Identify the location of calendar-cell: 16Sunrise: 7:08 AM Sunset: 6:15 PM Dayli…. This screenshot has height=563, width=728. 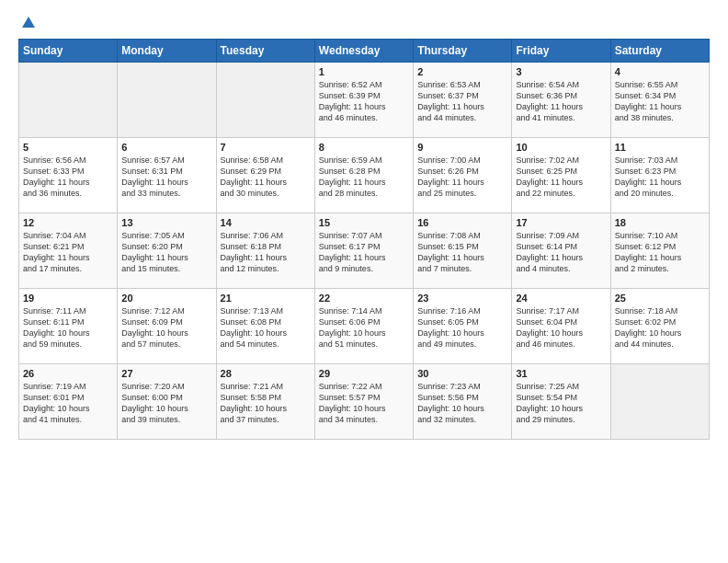
(463, 251).